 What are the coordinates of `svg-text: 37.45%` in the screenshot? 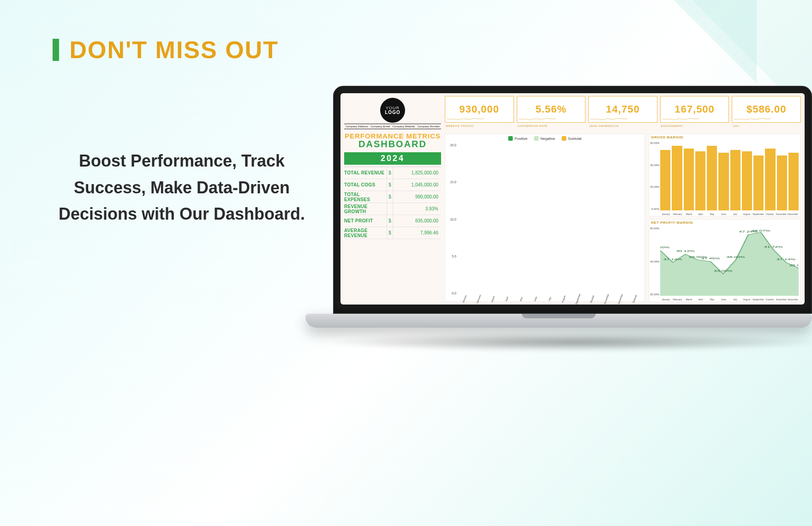 It's located at (710, 258).